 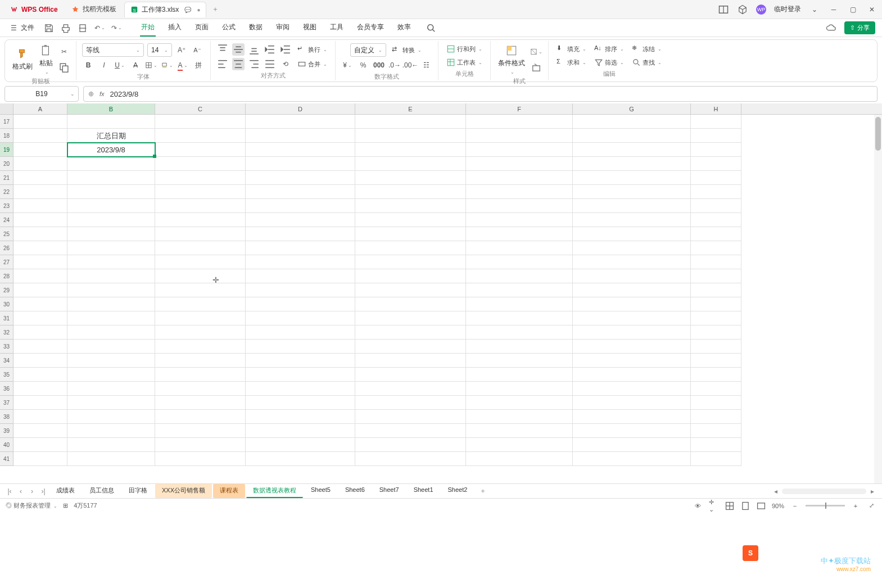 What do you see at coordinates (7, 206) in the screenshot?
I see `row-header: 23` at bounding box center [7, 206].